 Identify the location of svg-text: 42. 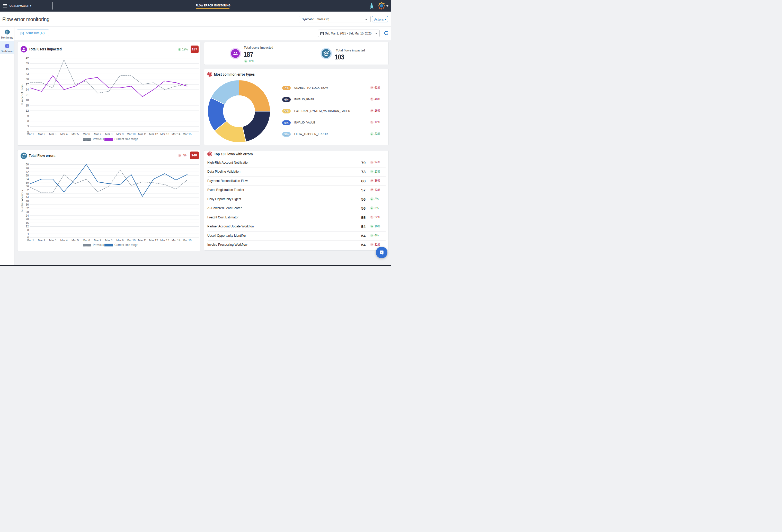
(27, 58).